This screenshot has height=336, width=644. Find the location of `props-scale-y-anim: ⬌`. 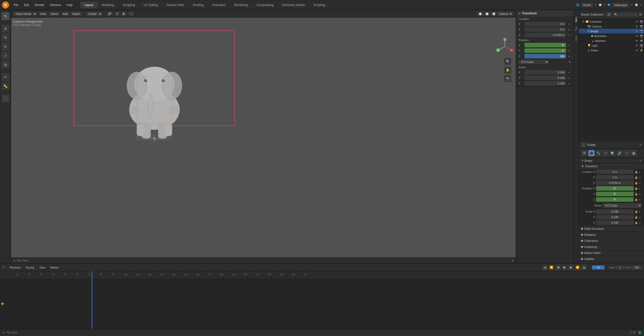

props-scale-y-anim: ⬌ is located at coordinates (640, 217).